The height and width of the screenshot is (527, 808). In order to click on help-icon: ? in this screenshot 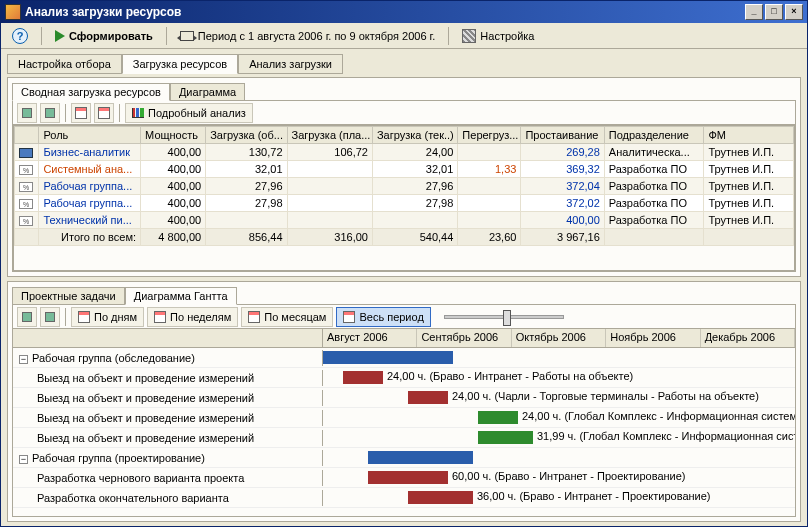, I will do `click(20, 36)`.